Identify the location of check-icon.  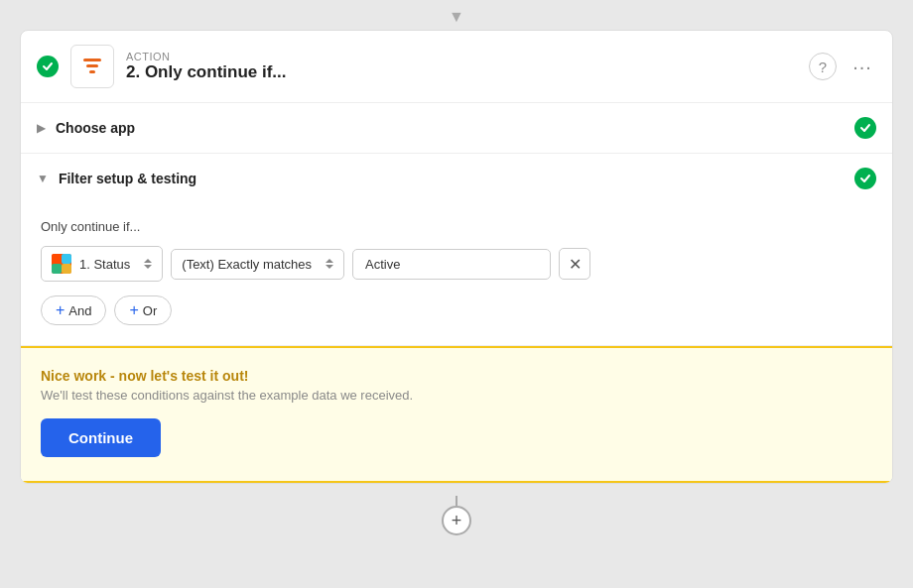
(48, 66).